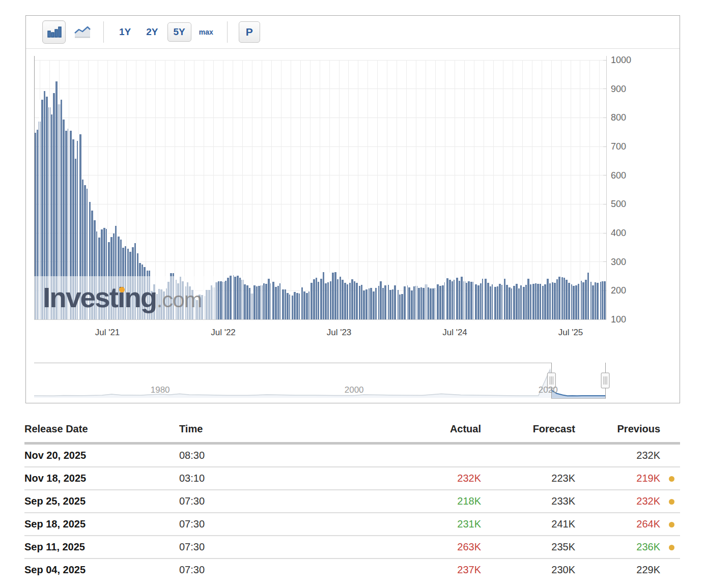 The height and width of the screenshot is (588, 705). Describe the element at coordinates (414, 430) in the screenshot. I see `col-actual: Actual` at that location.